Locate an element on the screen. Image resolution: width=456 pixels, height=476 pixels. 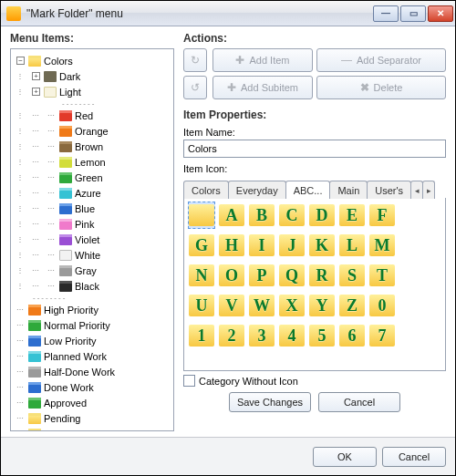
icon-letter-J: J is located at coordinates (292, 245).